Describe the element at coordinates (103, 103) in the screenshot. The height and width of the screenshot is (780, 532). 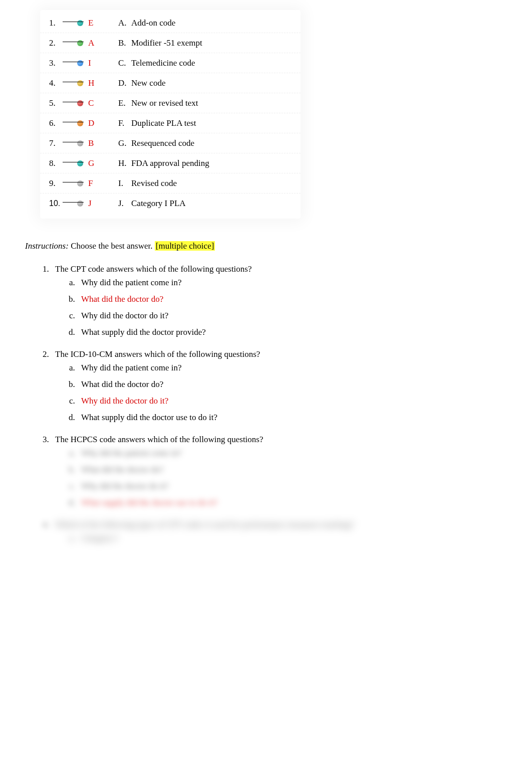
I see `matching-answer: C` at that location.